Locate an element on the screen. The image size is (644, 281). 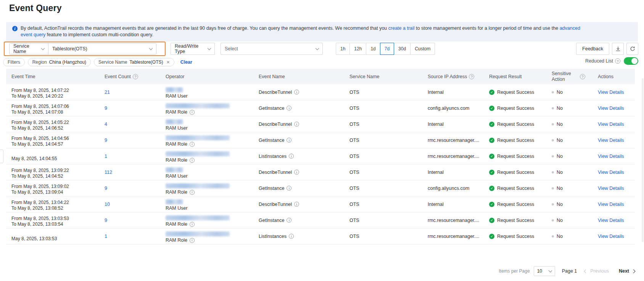
next-page-button: Next is located at coordinates (627, 271).